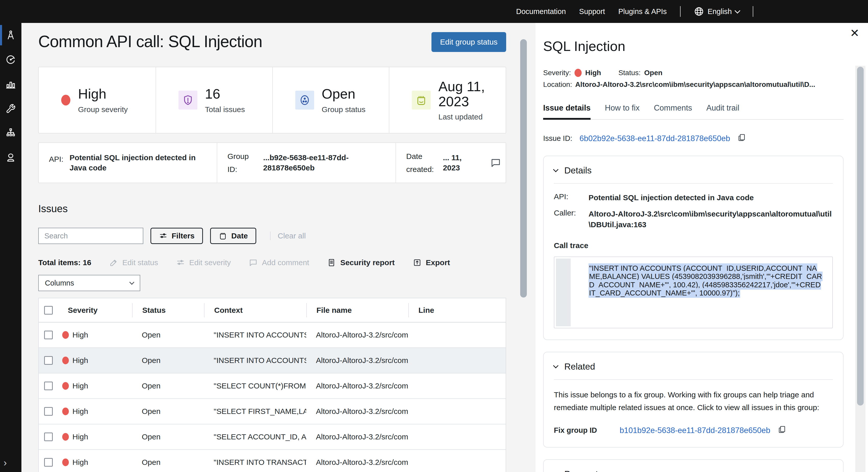  What do you see at coordinates (242, 163) in the screenshot?
I see `group-id-label: Group ID:` at bounding box center [242, 163].